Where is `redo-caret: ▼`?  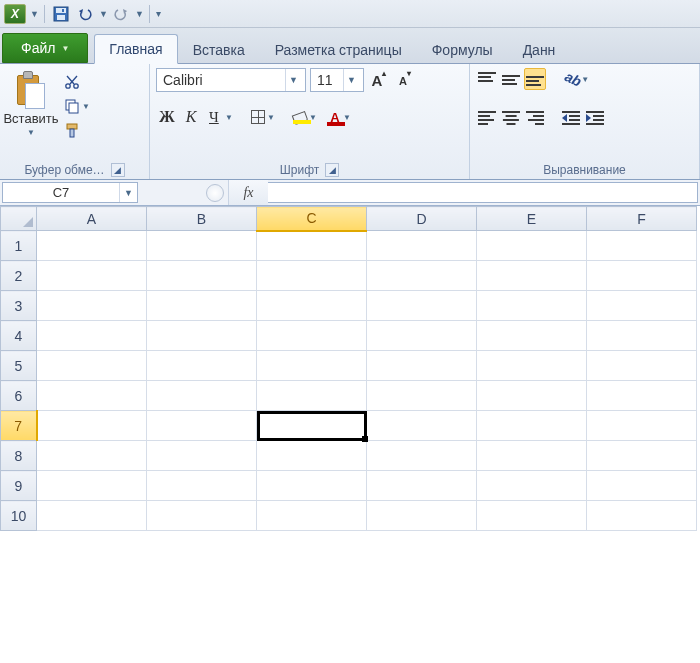 redo-caret: ▼ is located at coordinates (139, 14).